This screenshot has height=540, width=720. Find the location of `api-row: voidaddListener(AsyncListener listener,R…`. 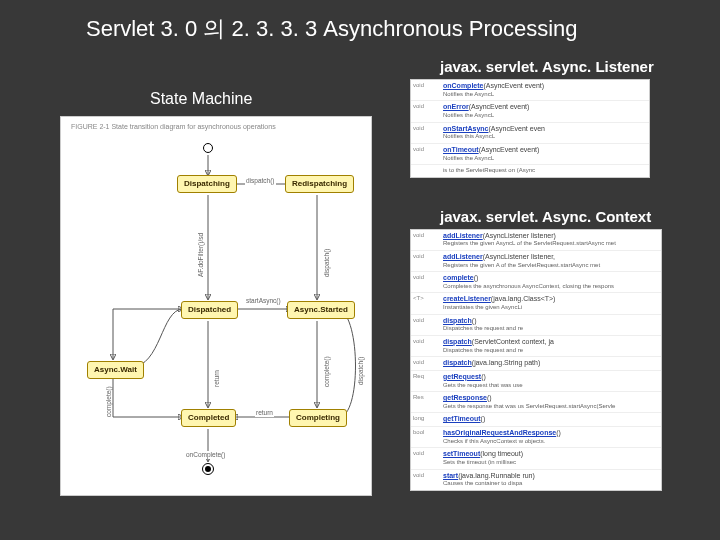

api-row: voidaddListener(AsyncListener listener,R… is located at coordinates (536, 260).